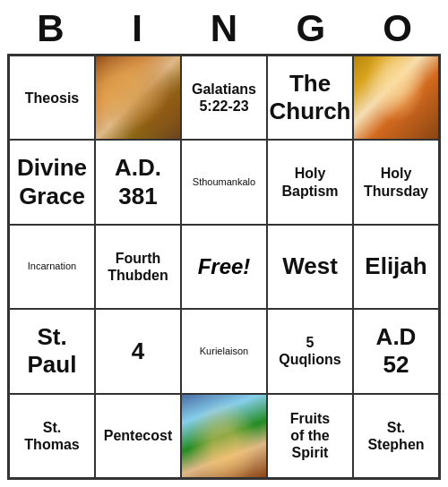  What do you see at coordinates (310, 98) in the screenshot?
I see `cell-r1-c4: The Church` at bounding box center [310, 98].